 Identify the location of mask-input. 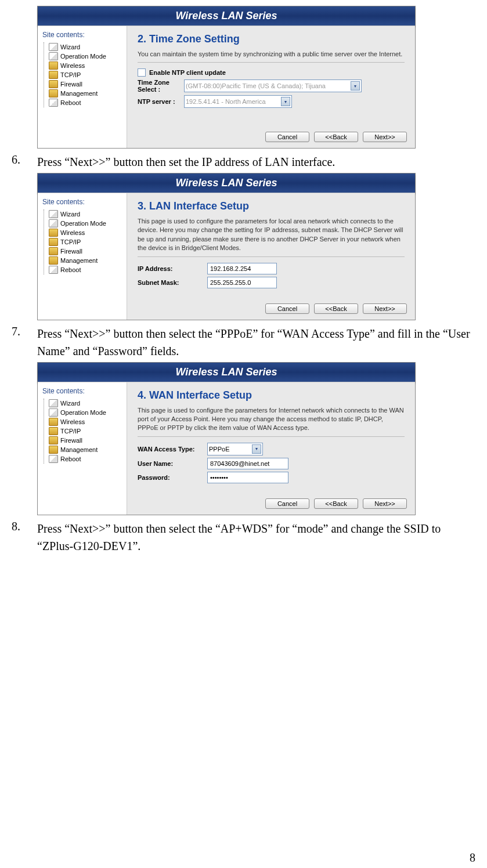
(242, 283).